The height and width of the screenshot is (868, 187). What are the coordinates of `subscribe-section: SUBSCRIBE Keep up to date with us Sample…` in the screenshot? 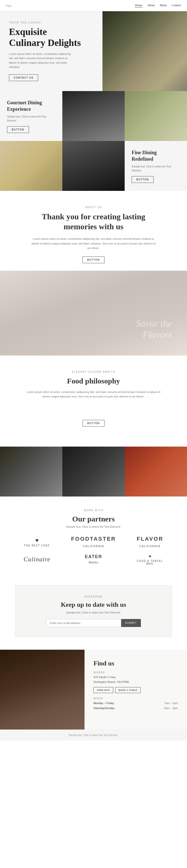 It's located at (94, 611).